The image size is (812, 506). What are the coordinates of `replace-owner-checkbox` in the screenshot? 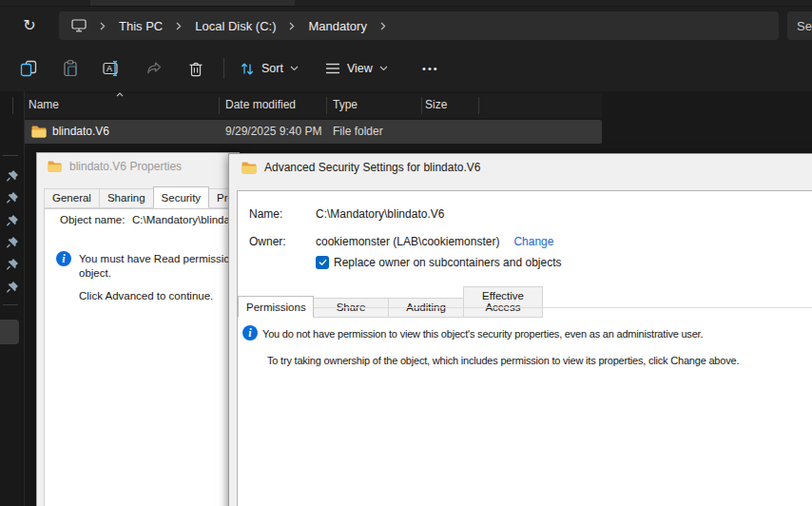 It's located at (322, 263).